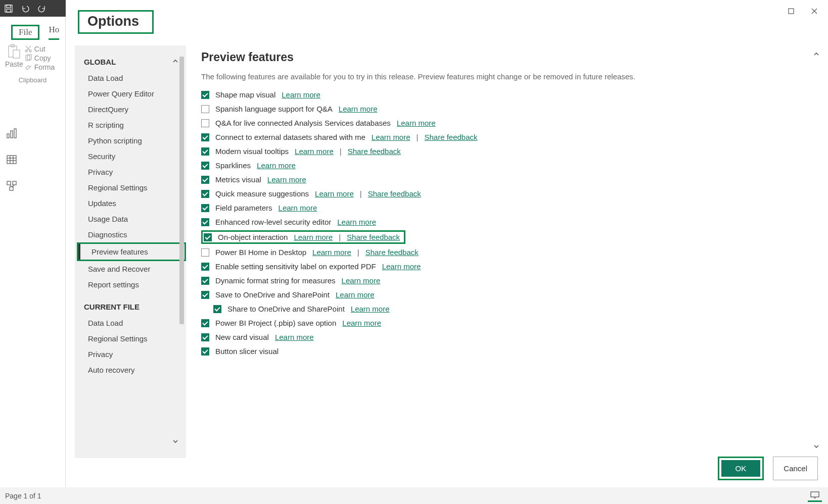  What do you see at coordinates (796, 469) in the screenshot?
I see `cancel-button: Cancel` at bounding box center [796, 469].